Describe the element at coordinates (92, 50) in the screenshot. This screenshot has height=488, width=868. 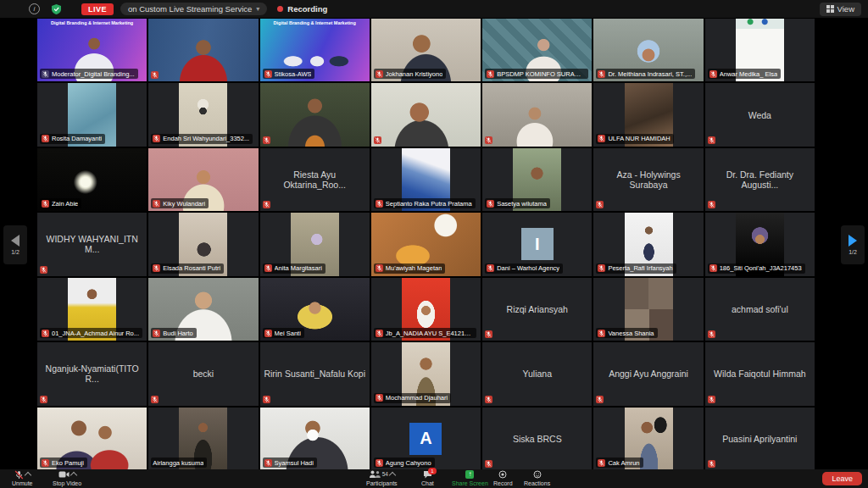
I see `participant-tile: Digital Branding & Internet MarketingMod…` at that location.